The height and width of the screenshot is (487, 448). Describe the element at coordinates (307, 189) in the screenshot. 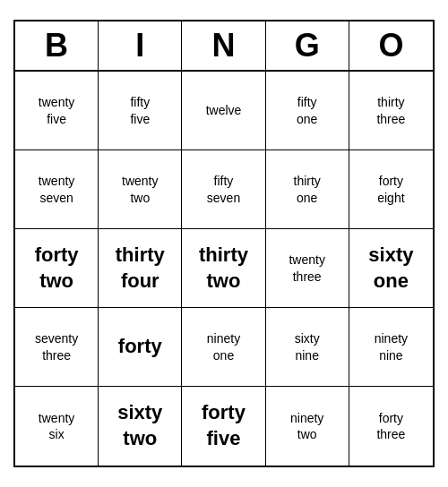

I see `cell-value: thirtyone` at that location.